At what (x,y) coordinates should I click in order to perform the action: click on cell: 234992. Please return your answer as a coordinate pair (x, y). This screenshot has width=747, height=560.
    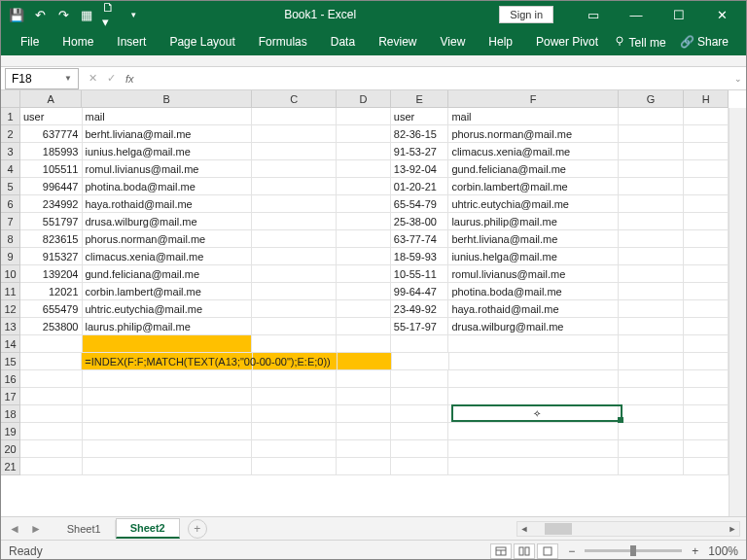
    Looking at the image, I should click on (52, 204).